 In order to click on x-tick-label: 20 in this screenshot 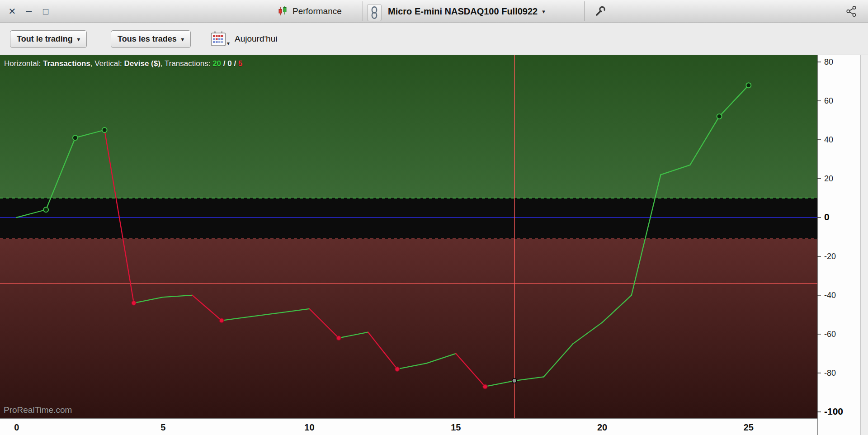, I will do `click(602, 427)`.